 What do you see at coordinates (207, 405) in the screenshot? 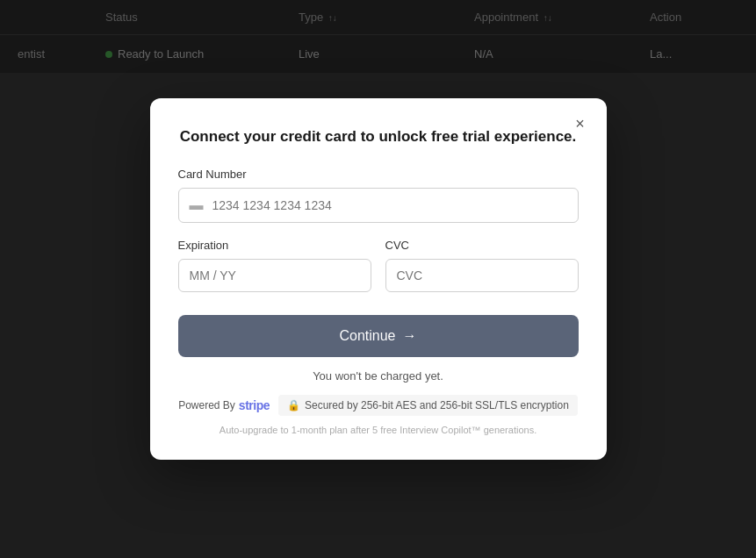
I see `powered-by-label: Powered By` at bounding box center [207, 405].